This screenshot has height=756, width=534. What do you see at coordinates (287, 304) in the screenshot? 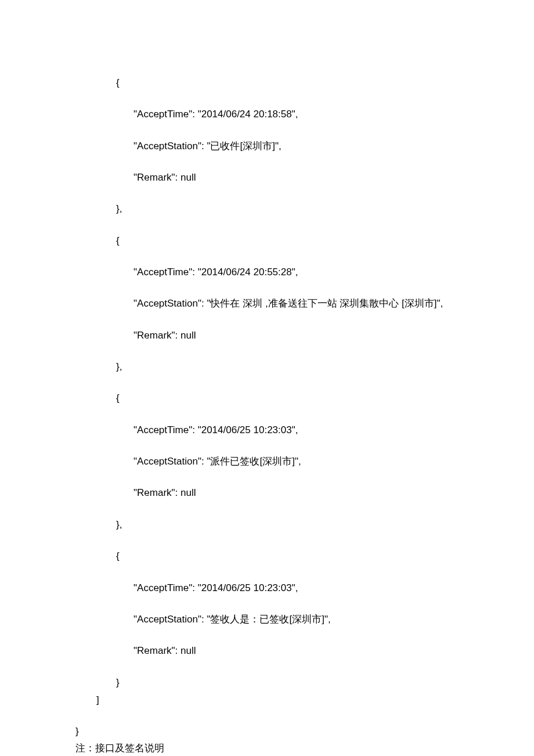
I see `kv-acceptstation: "AcceptStation": "快件在 深圳 ,准备送往下一站 深圳集散中心…` at bounding box center [287, 304].